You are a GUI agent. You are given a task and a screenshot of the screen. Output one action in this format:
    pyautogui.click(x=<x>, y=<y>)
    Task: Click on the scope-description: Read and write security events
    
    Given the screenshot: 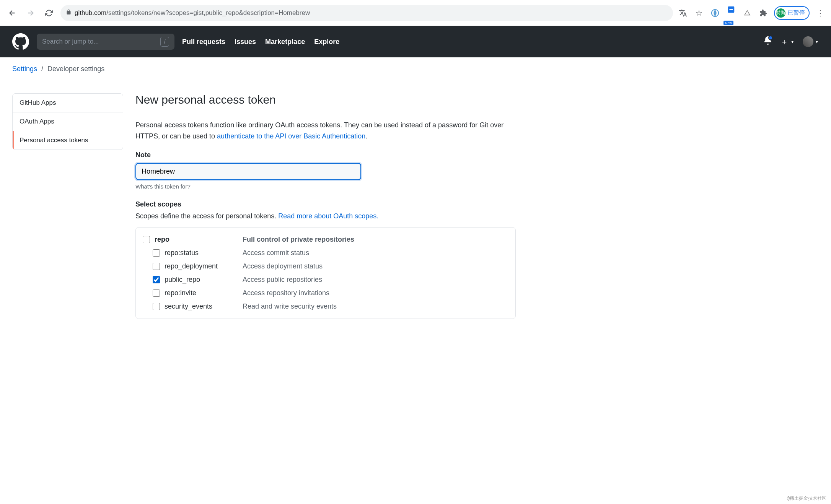 What is the action you would take?
    pyautogui.click(x=290, y=307)
    